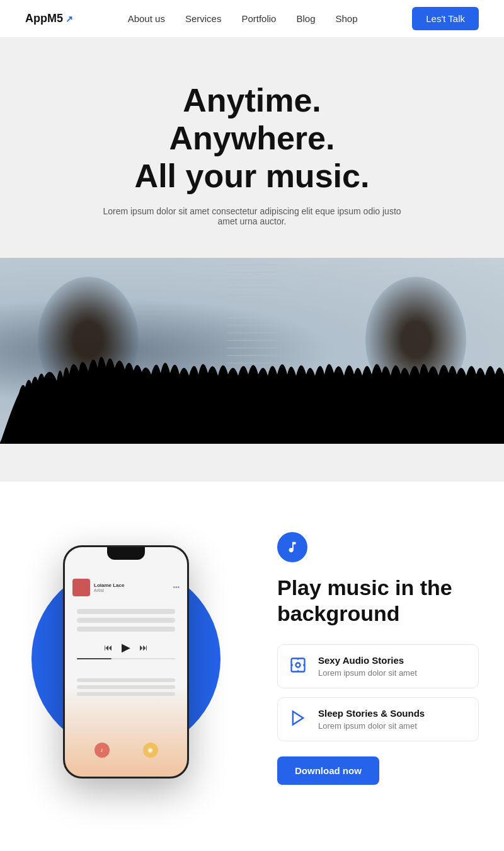 Image resolution: width=504 pixels, height=851 pixels. I want to click on feature-card-1: Sexy Audio Stories Lorem ipsum dolor sit…, so click(378, 666).